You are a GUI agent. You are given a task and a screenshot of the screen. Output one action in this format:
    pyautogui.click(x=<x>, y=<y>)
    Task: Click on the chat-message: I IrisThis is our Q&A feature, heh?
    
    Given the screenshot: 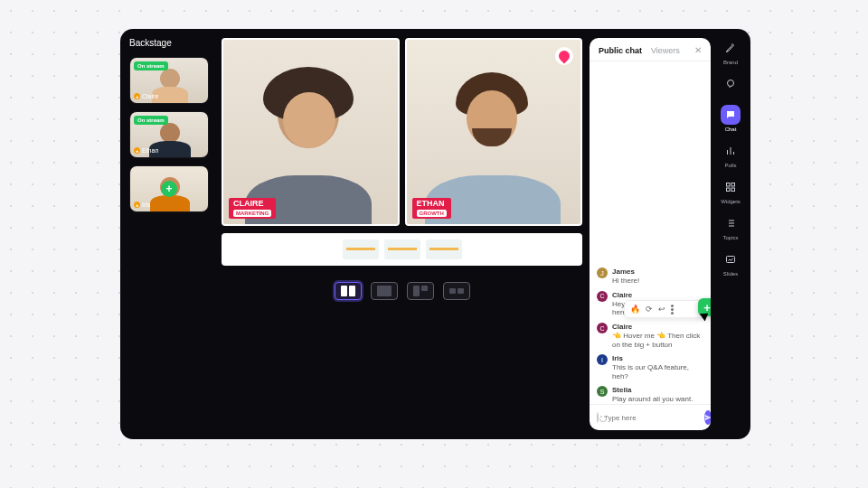 What is the action you would take?
    pyautogui.click(x=651, y=367)
    